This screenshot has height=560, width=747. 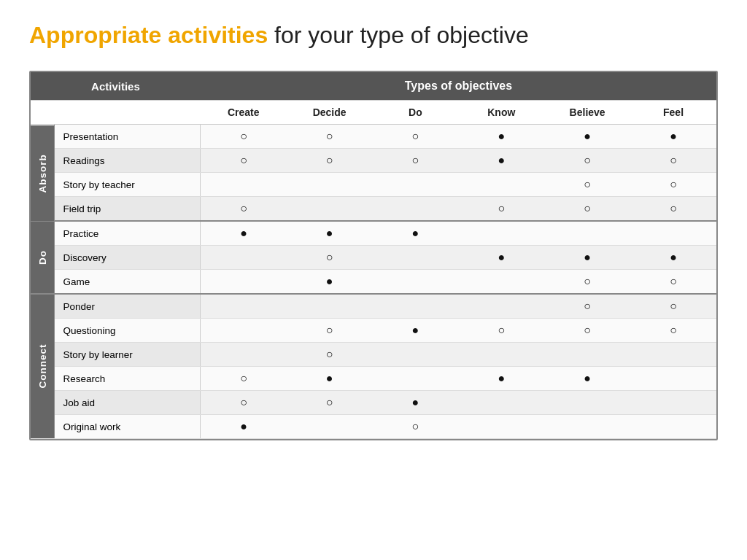 I want to click on activity-name: Ponder, so click(x=127, y=306).